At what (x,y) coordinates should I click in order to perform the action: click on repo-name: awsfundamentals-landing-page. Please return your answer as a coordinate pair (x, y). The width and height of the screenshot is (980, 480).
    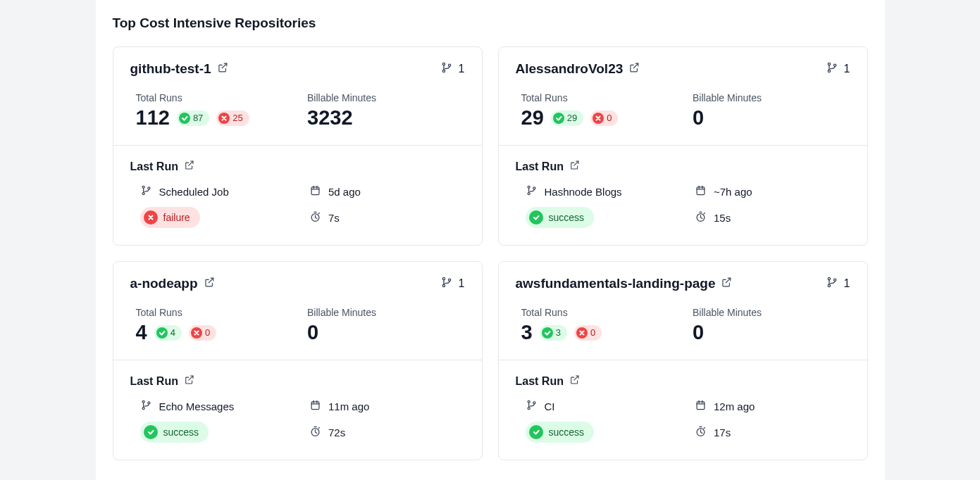
    Looking at the image, I should click on (616, 284).